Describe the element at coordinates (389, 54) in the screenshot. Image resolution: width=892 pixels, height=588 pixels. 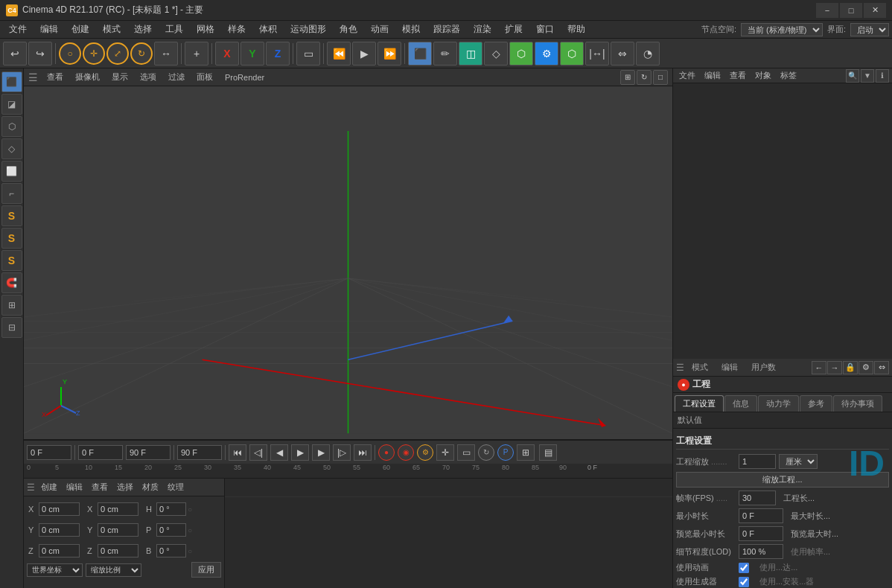
I see `media-btn-3: ⏩` at that location.